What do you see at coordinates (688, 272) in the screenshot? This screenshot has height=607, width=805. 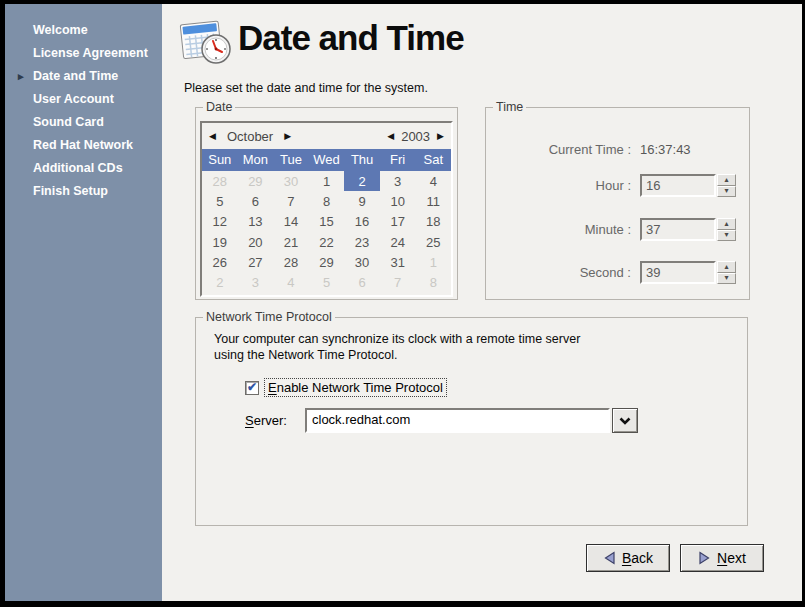 I see `second-spinner: 39 ▴ ▾` at bounding box center [688, 272].